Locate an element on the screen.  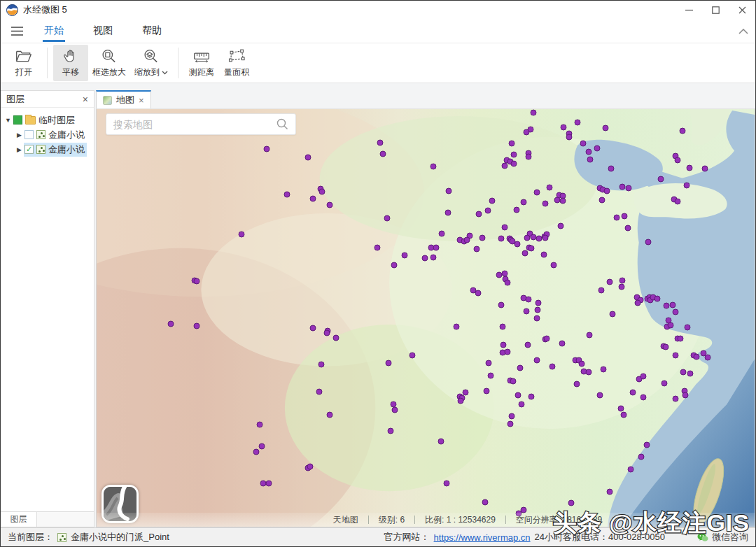
tree-row-layer-2: ▶ ✓ 金庸小说 is located at coordinates (48, 150).